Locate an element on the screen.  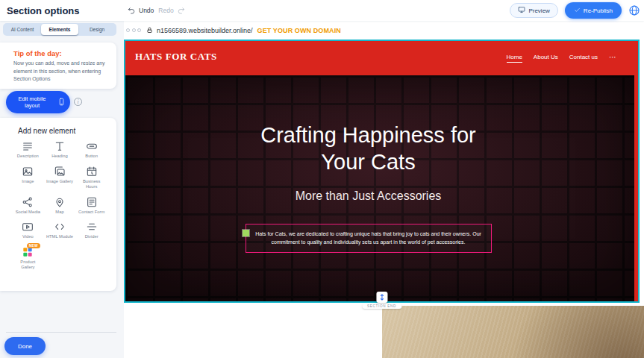
nav-item-about-us: About Us is located at coordinates (546, 58).